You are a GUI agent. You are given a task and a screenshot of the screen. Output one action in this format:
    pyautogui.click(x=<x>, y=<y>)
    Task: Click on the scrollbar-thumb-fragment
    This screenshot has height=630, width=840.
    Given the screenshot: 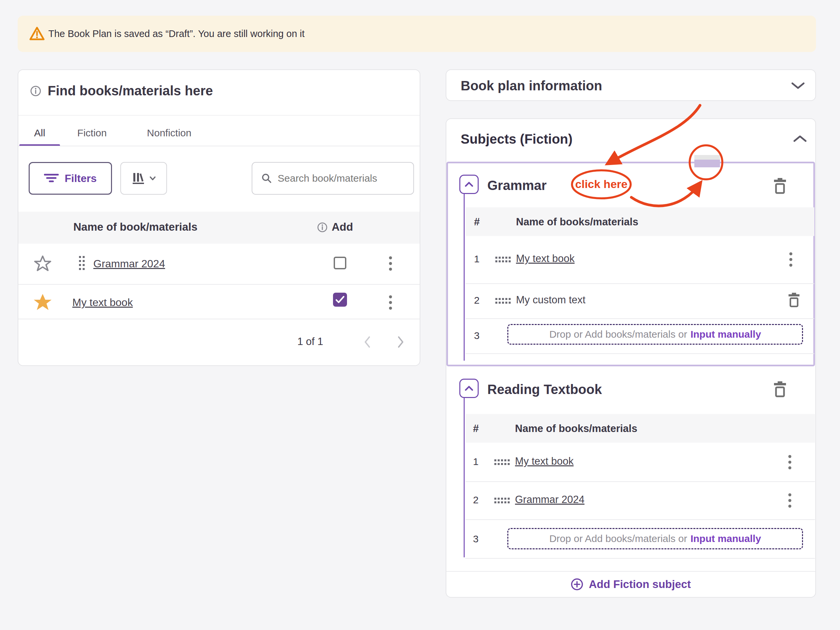 What is the action you would take?
    pyautogui.click(x=707, y=163)
    